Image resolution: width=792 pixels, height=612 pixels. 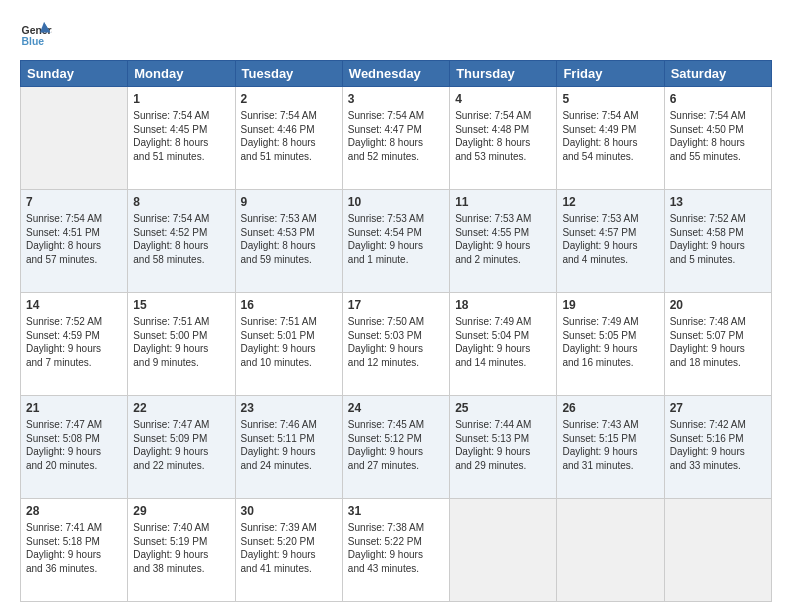 What do you see at coordinates (718, 138) in the screenshot?
I see `calendar-cell: 6Sunrise: 7:54 AMSunset: 4:50 PMDaylight…` at bounding box center [718, 138].